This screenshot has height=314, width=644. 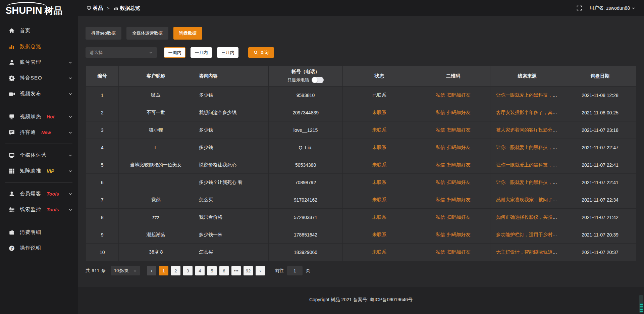 I want to click on search-button: 查询, so click(x=261, y=52).